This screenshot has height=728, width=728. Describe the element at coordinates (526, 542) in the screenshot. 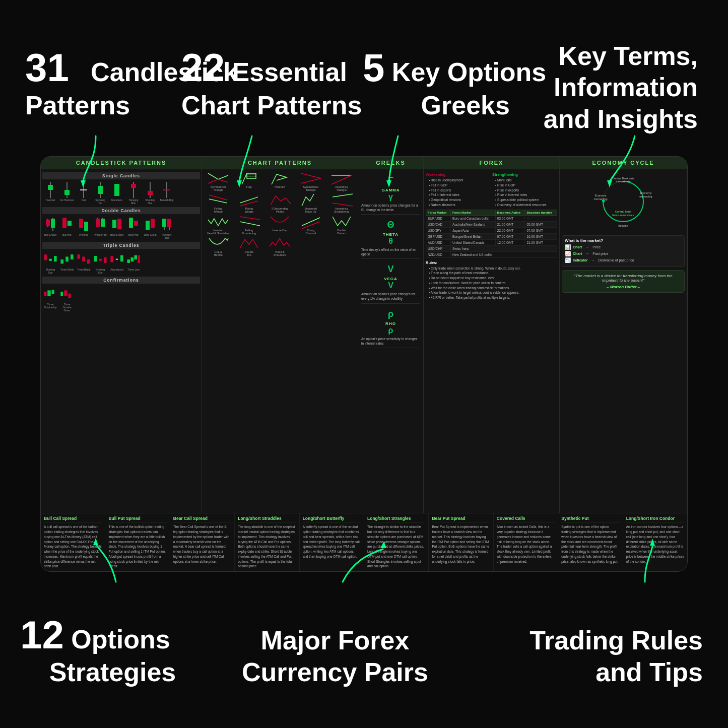

I see `covered-calls-col: Covered Calls Also known as locked Calls…` at that location.